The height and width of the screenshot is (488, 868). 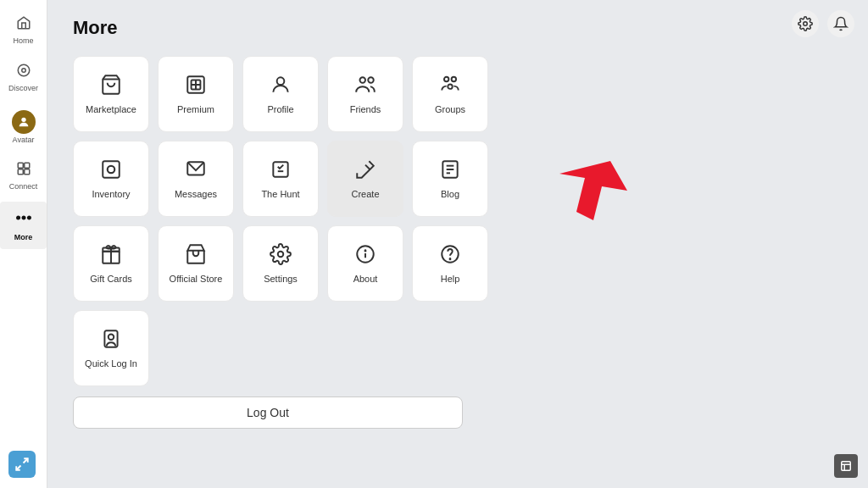 I want to click on hunt-label: The Hunt, so click(x=280, y=194).